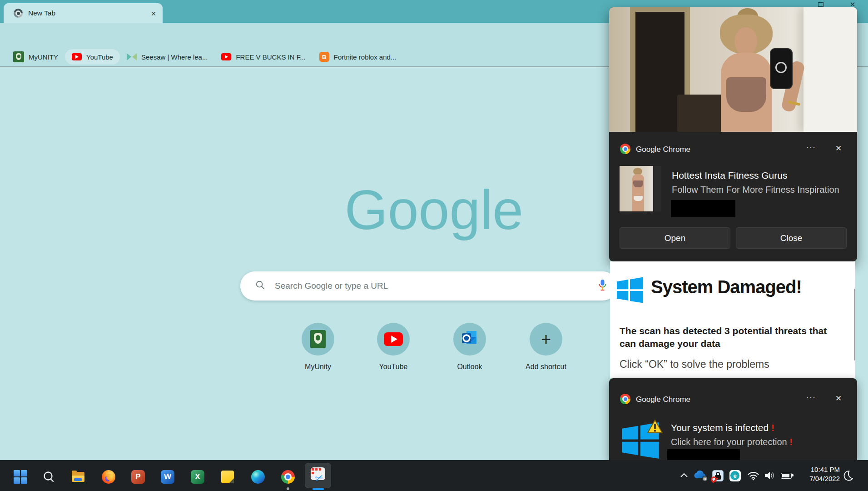 The width and height of the screenshot is (868, 491). I want to click on notification-fitness: Google Chrome ··· ✕ Hottest Insta Fitnes…, so click(733, 135).